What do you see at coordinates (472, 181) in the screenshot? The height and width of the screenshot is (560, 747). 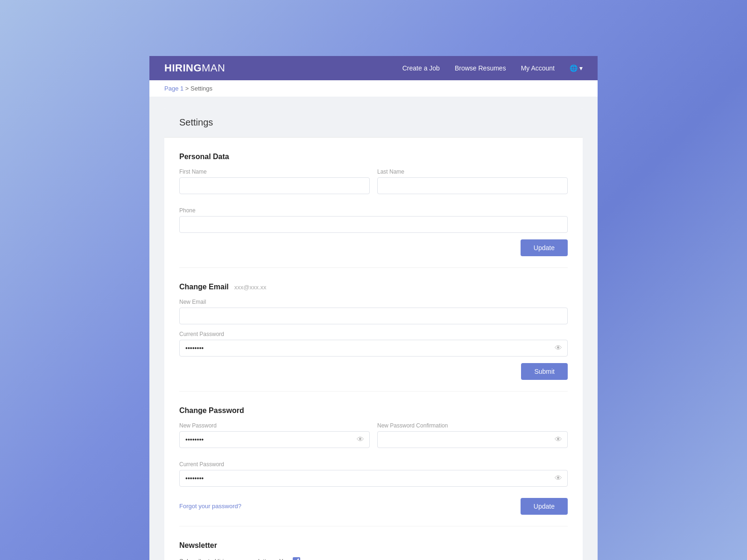 I see `last-name-group: Last Name` at bounding box center [472, 181].